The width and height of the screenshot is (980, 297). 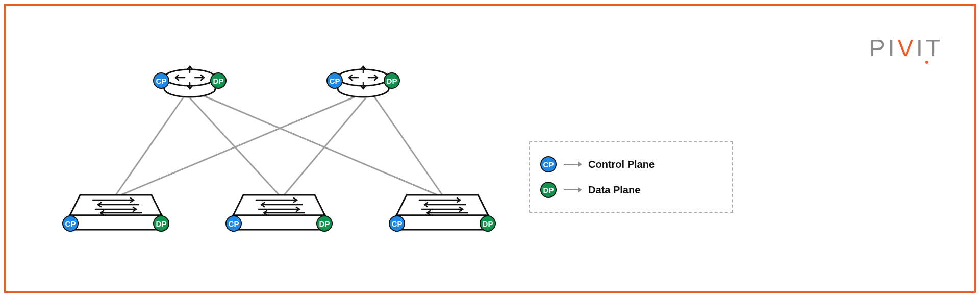 I want to click on legend-box: CP Control Plane DP Data Plane, so click(x=631, y=177).